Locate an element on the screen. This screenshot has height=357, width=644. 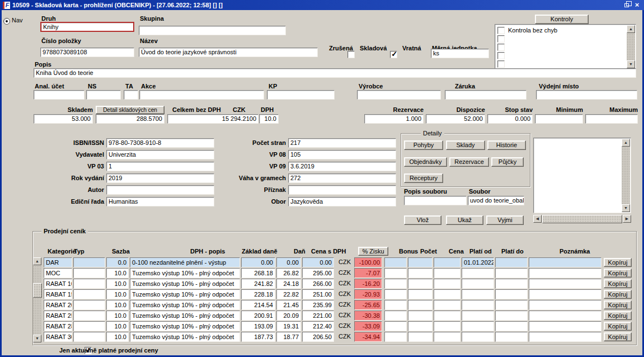
akce-field is located at coordinates (201, 95).